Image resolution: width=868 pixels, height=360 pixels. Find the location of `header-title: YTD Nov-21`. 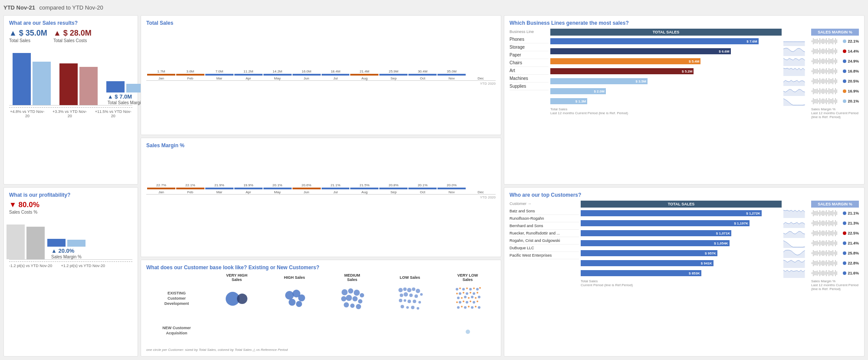

header-title: YTD Nov-21 is located at coordinates (19, 8).